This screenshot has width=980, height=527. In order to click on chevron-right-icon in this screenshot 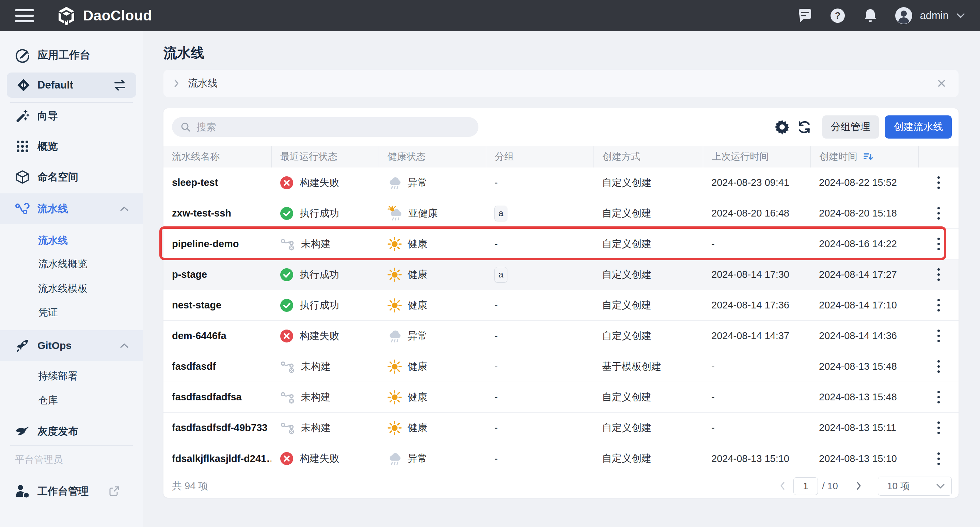, I will do `click(177, 84)`.